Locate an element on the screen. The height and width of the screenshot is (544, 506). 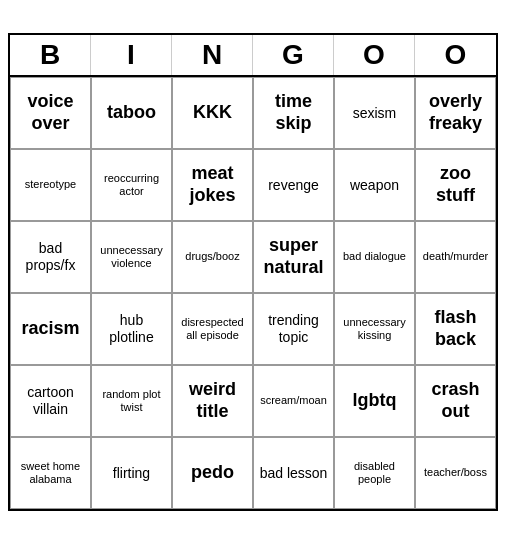
bingo-cell-7: reoccurring actor is located at coordinates (132, 185).